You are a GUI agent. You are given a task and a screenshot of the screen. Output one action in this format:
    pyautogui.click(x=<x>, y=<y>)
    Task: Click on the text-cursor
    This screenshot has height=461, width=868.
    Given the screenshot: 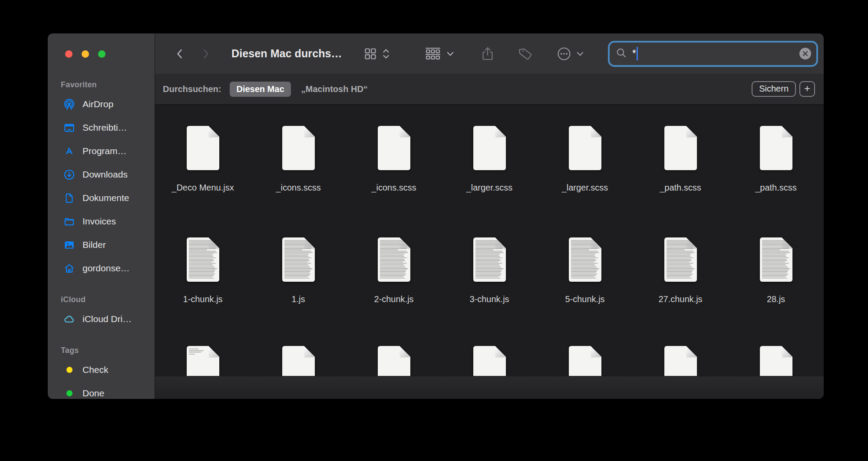 What is the action you would take?
    pyautogui.click(x=637, y=54)
    